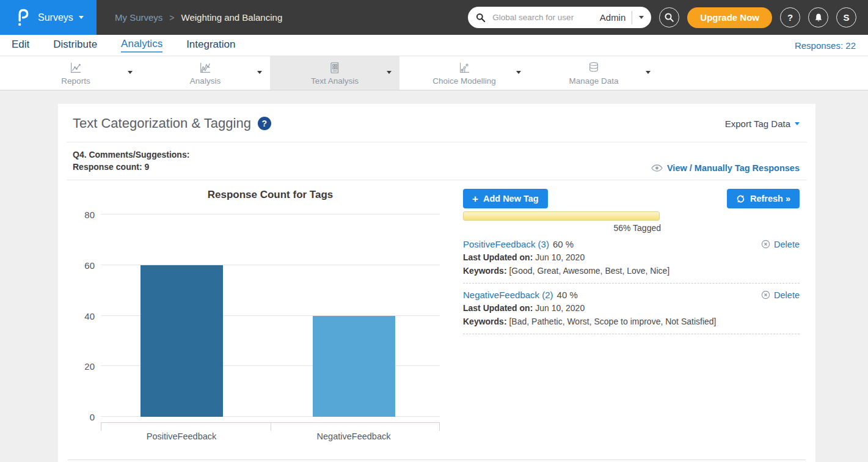 This screenshot has height=462, width=868. What do you see at coordinates (594, 73) in the screenshot?
I see `tab-manage-data: Manage Data` at bounding box center [594, 73].